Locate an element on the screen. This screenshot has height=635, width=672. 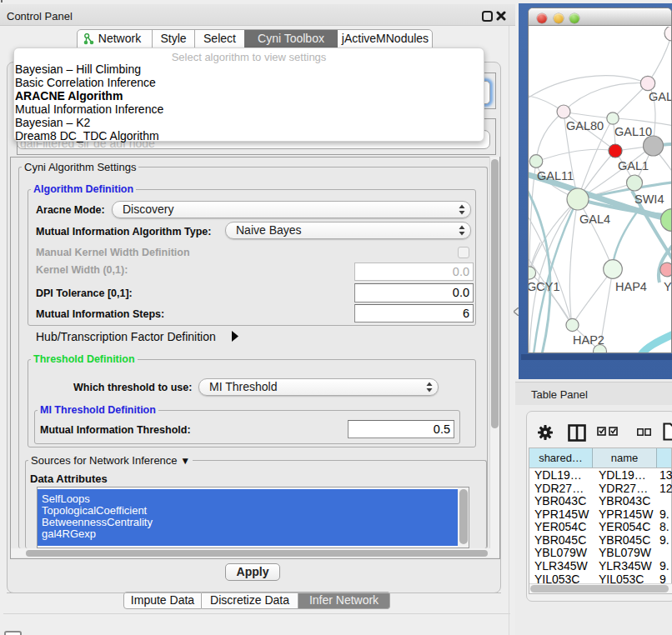
svg-text: Y is located at coordinates (668, 287).